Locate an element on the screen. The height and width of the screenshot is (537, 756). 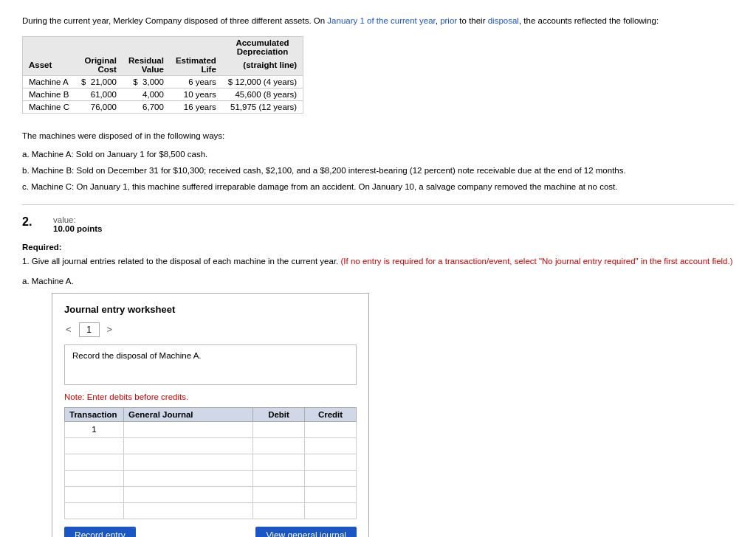
note-text: Note: Enter debits before credits. is located at coordinates (210, 397).